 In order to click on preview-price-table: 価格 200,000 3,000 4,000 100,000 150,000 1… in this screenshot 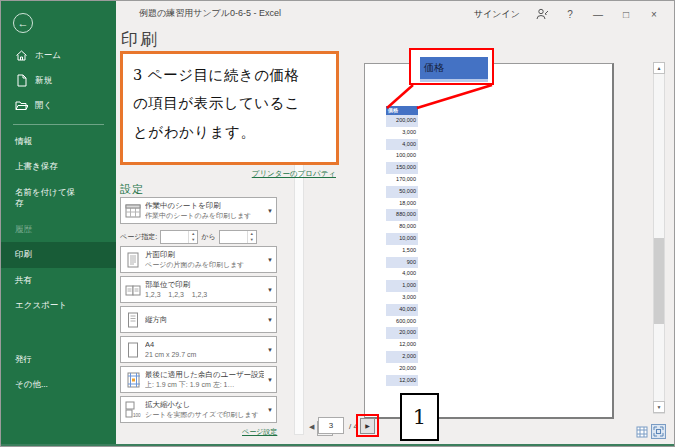, I will do `click(402, 246)`.